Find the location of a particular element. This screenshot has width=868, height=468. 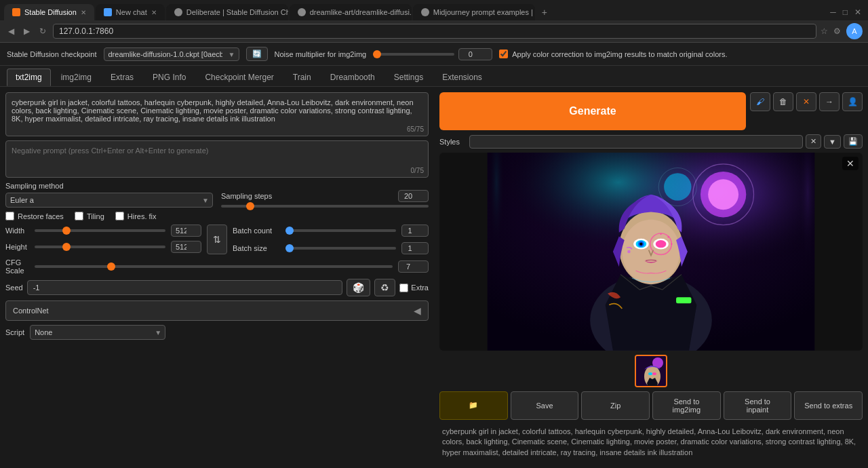

width-input is located at coordinates (186, 231).